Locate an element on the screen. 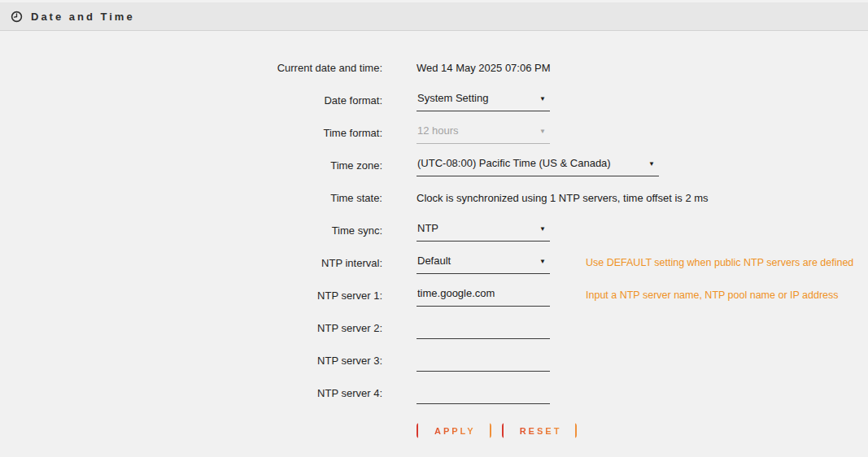 This screenshot has width=868, height=457. ntp-interval-selected-value: Default is located at coordinates (434, 260).